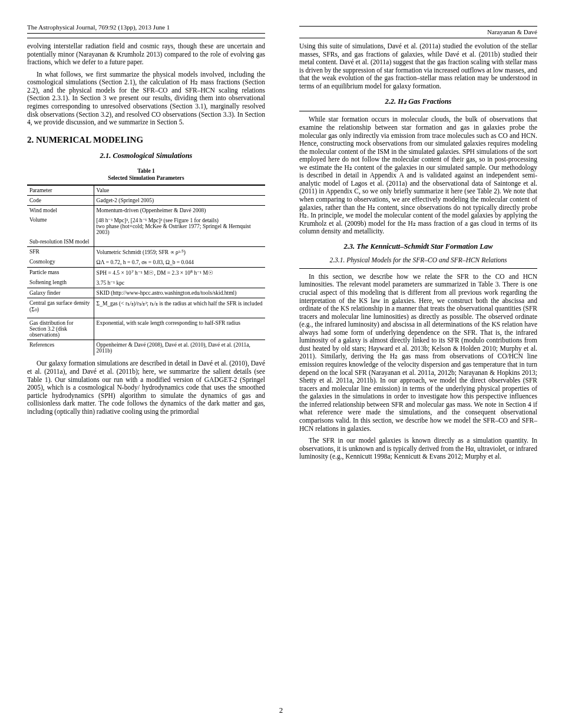 This screenshot has height=728, width=562. What do you see at coordinates (513, 32) in the screenshot?
I see `authors-short: Narayanan & Davé` at bounding box center [513, 32].